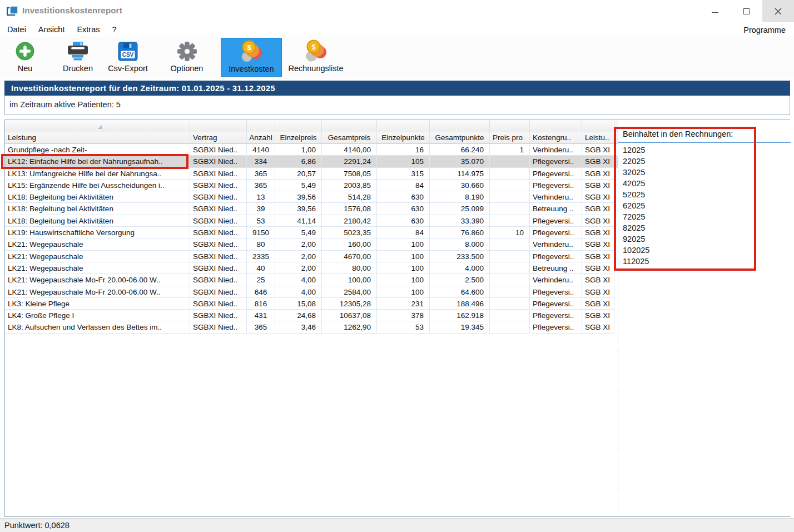 Image resolution: width=794 pixels, height=532 pixels. Describe the element at coordinates (349, 197) in the screenshot. I see `table-cell: 514,28` at that location.